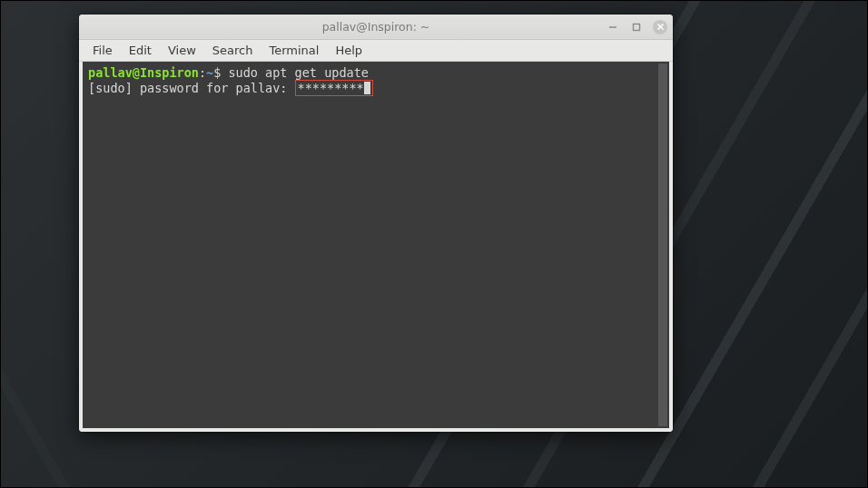 This screenshot has width=868, height=488. I want to click on titlebar: pallav@Inspiron: ~, so click(376, 27).